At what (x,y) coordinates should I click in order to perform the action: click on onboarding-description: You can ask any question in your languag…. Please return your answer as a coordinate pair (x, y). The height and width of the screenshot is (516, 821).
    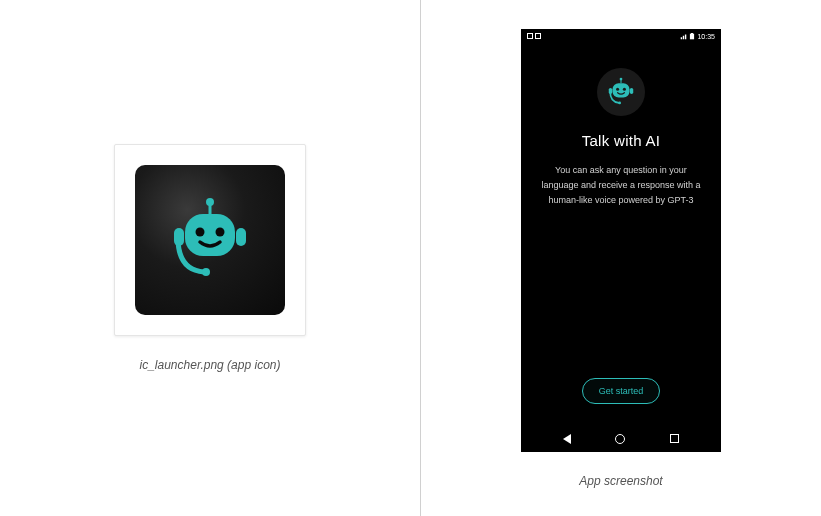
    Looking at the image, I should click on (622, 186).